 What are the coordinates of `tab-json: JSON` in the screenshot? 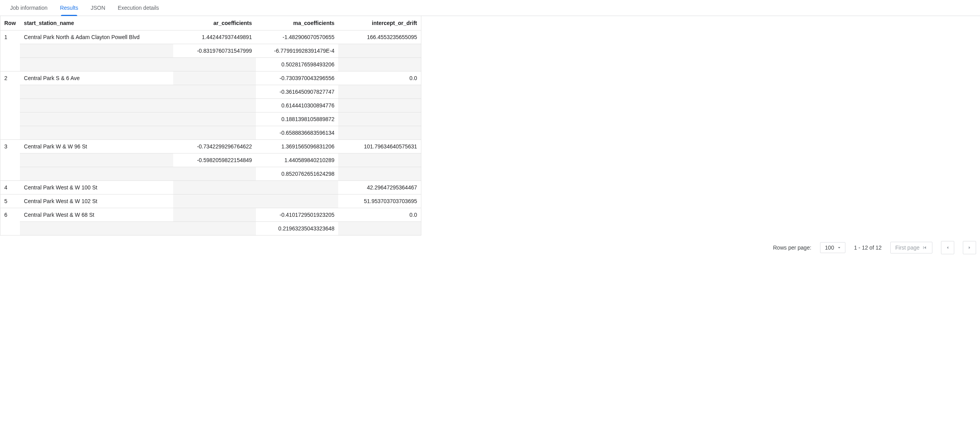 It's located at (98, 8).